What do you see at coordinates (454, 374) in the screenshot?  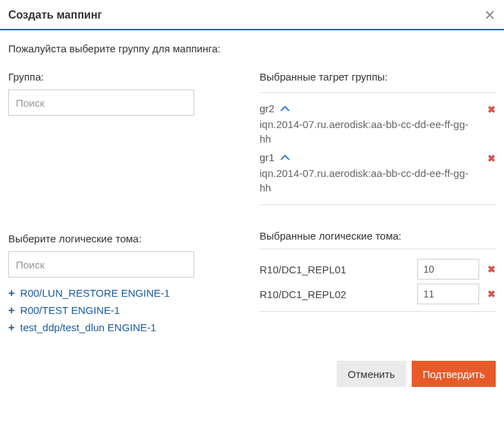 I see `confirm-button: Подтвердить` at bounding box center [454, 374].